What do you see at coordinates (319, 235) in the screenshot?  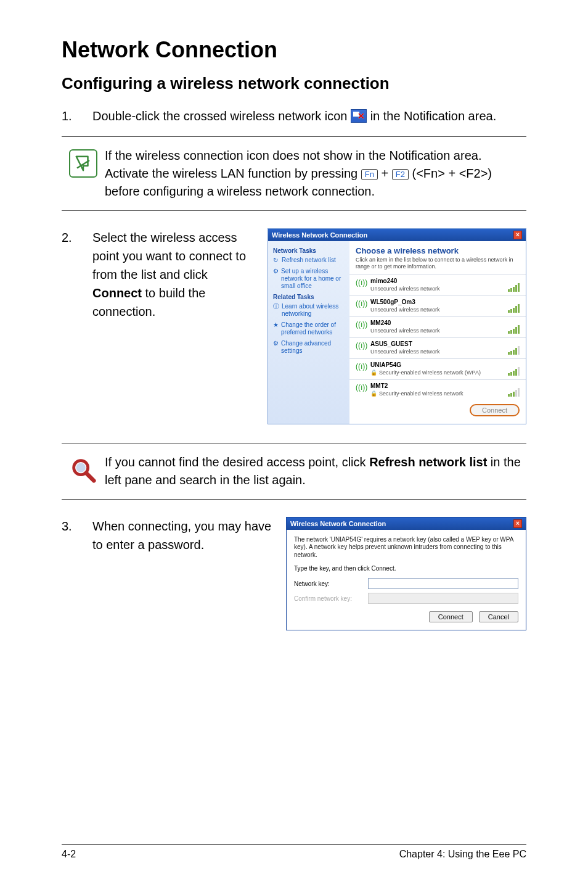 I see `wireless-list-title: Wireless Network Connection` at bounding box center [319, 235].